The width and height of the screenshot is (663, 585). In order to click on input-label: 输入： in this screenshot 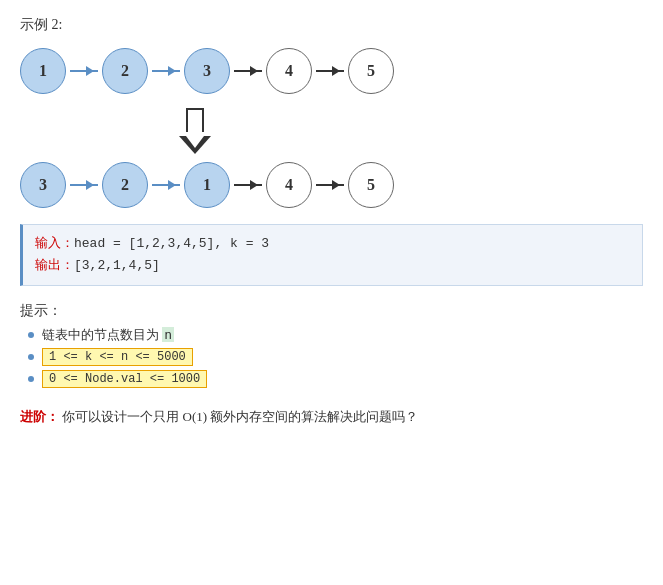, I will do `click(54, 244)`.